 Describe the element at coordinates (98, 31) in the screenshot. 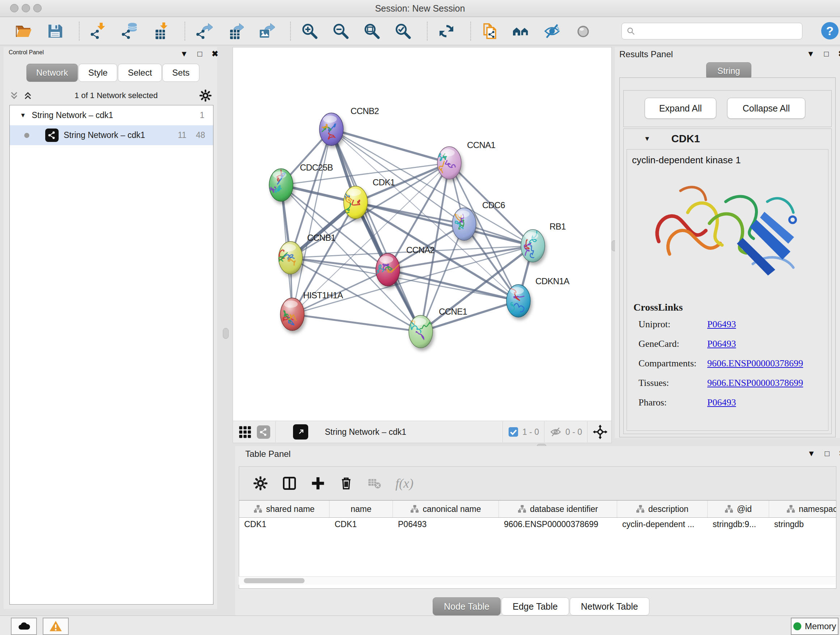

I see `import-network-file-button` at that location.